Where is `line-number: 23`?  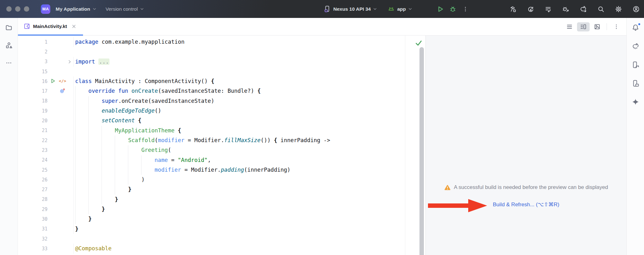
line-number: 23 is located at coordinates (33, 150).